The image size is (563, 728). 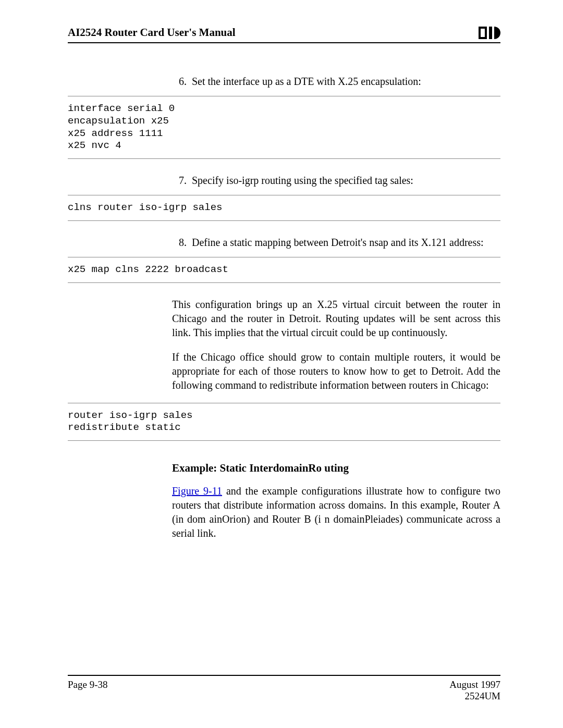 What do you see at coordinates (475, 696) in the screenshot?
I see `footer-doc-id: 2524UM` at bounding box center [475, 696].